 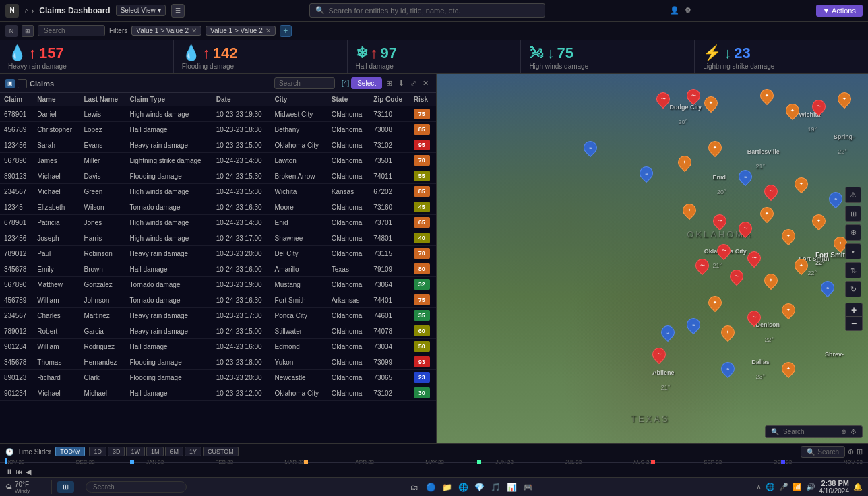 I want to click on table-row: 234567MichaelGreenHigh winds damage10-24…, so click(x=218, y=191).